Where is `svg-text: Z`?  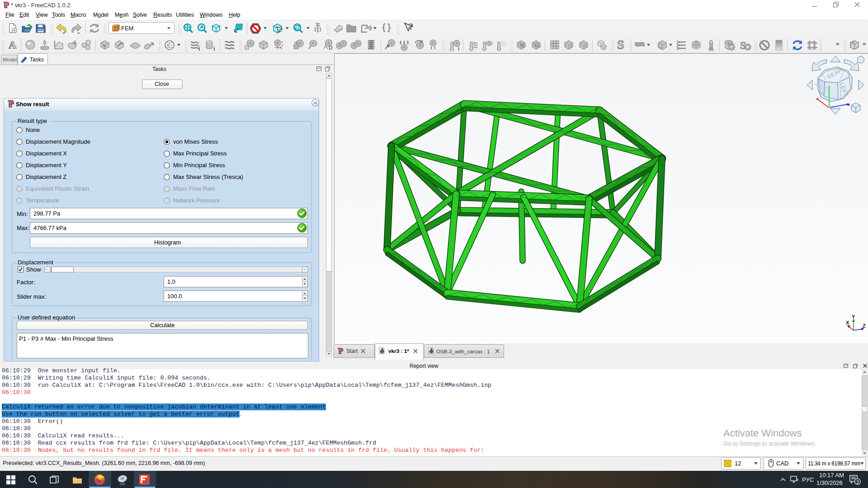 svg-text: Z is located at coordinates (864, 326).